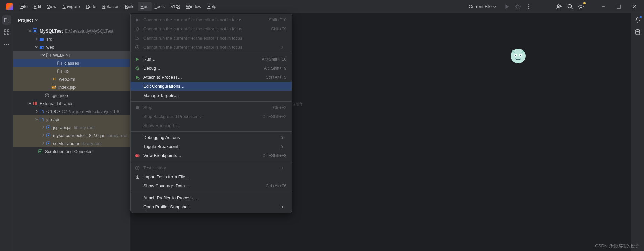  Describe the element at coordinates (72, 63) in the screenshot. I see `tree-label: classes` at that location.